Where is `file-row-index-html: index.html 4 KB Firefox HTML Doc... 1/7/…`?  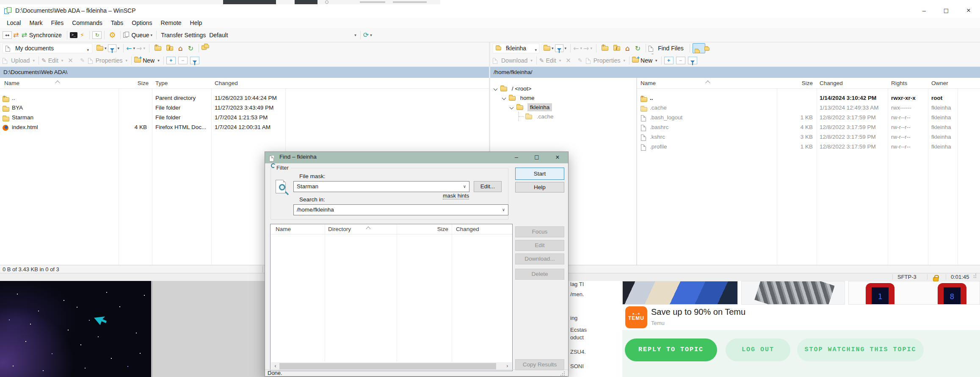
file-row-index-html: index.html 4 KB Firefox HTML Doc... 1/7/… is located at coordinates (245, 127).